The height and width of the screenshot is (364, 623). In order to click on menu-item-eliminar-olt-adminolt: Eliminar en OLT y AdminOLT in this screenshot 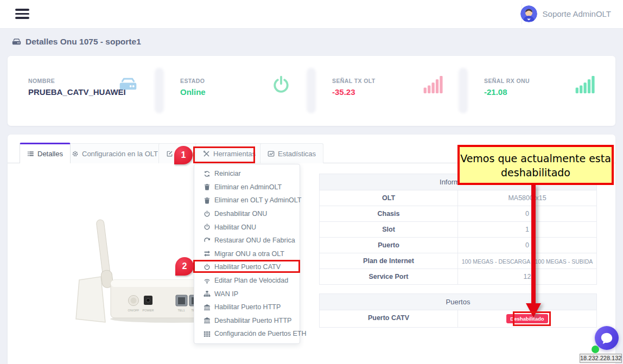, I will do `click(247, 201)`.